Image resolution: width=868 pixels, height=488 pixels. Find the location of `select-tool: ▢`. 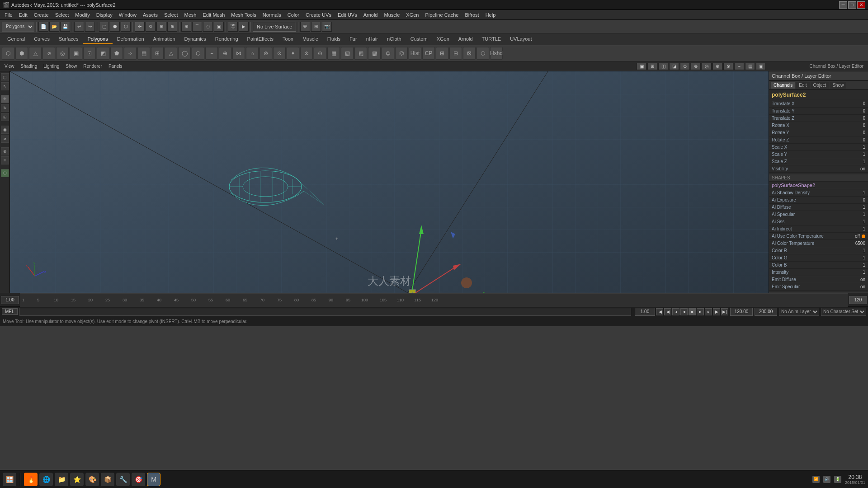

select-tool: ▢ is located at coordinates (5, 77).